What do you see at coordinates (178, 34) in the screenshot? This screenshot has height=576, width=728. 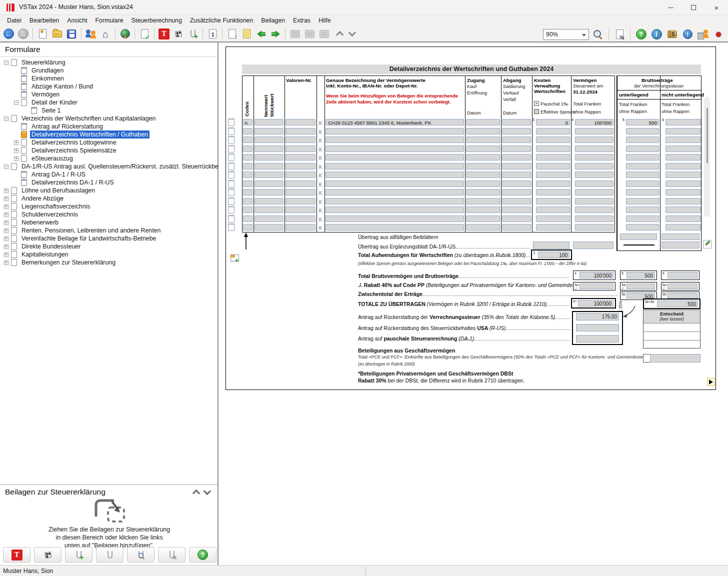 I see `scanner-icon` at bounding box center [178, 34].